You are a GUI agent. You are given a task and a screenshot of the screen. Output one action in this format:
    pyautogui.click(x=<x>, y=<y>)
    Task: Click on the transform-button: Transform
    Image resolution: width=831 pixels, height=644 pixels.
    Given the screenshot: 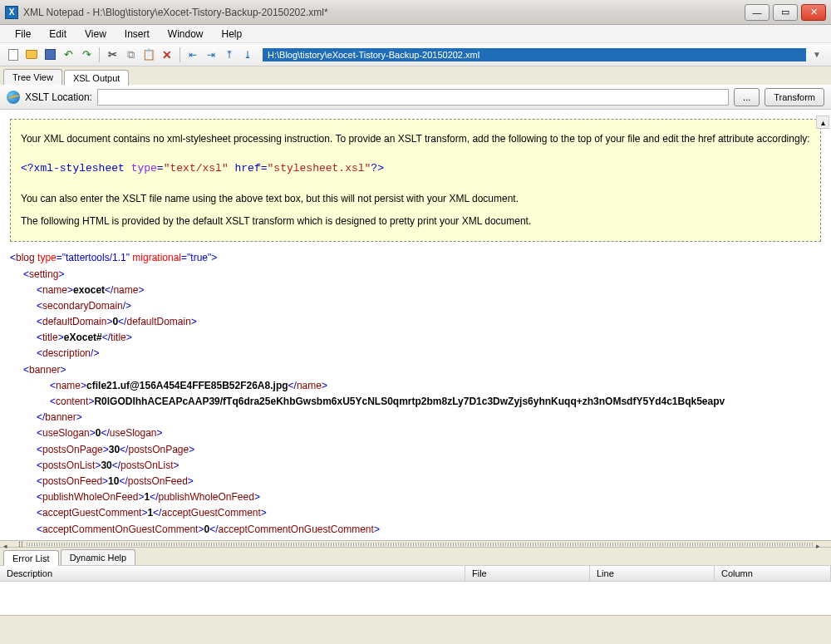 What is the action you would take?
    pyautogui.click(x=794, y=97)
    